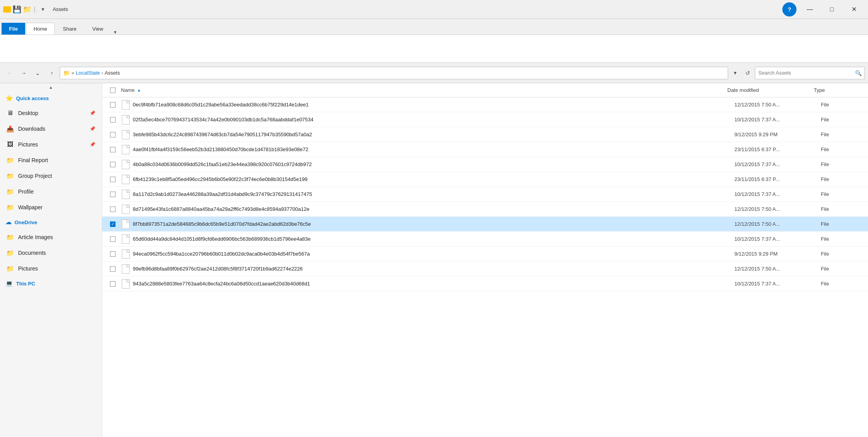  What do you see at coordinates (485, 150) in the screenshot?
I see `table-row: 4ae0f41fbf4a4f3159c56eeb52b3d213880450d7…` at bounding box center [485, 150].